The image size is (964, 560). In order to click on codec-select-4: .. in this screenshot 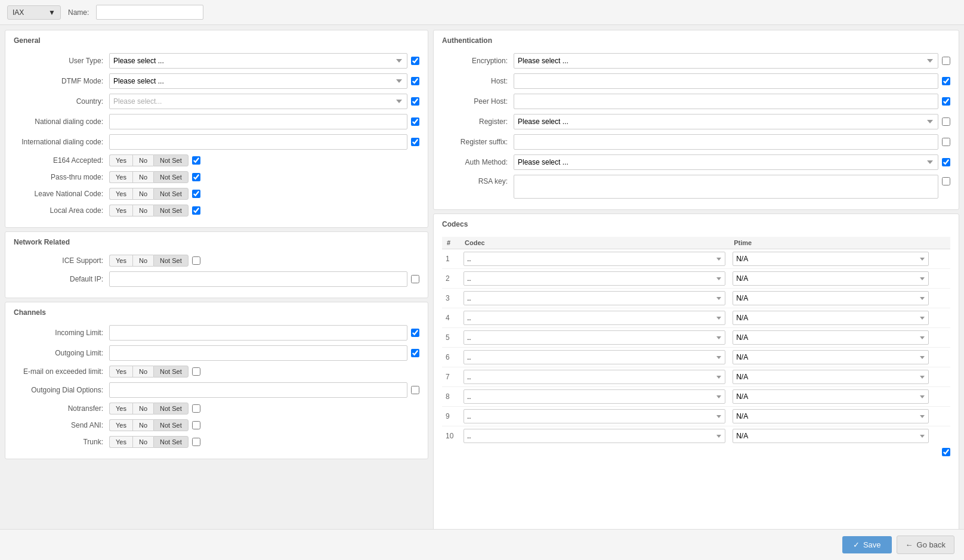, I will do `click(594, 318)`.